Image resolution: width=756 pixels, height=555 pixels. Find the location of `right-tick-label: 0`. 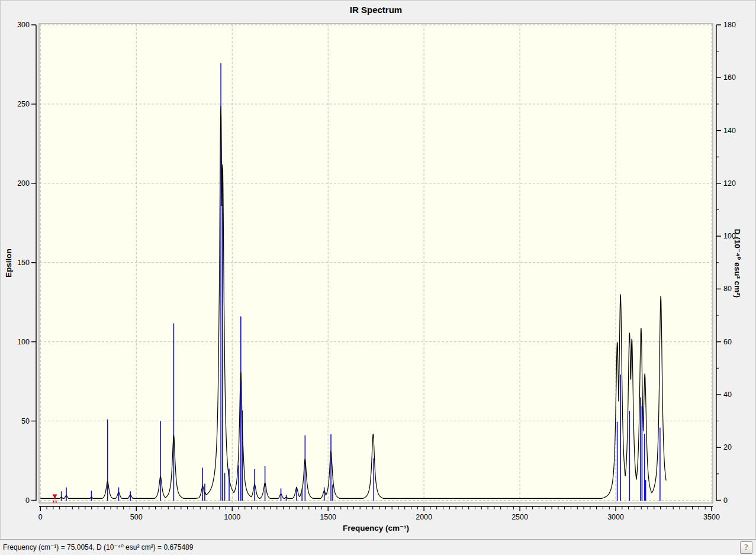

right-tick-label: 0 is located at coordinates (726, 501).